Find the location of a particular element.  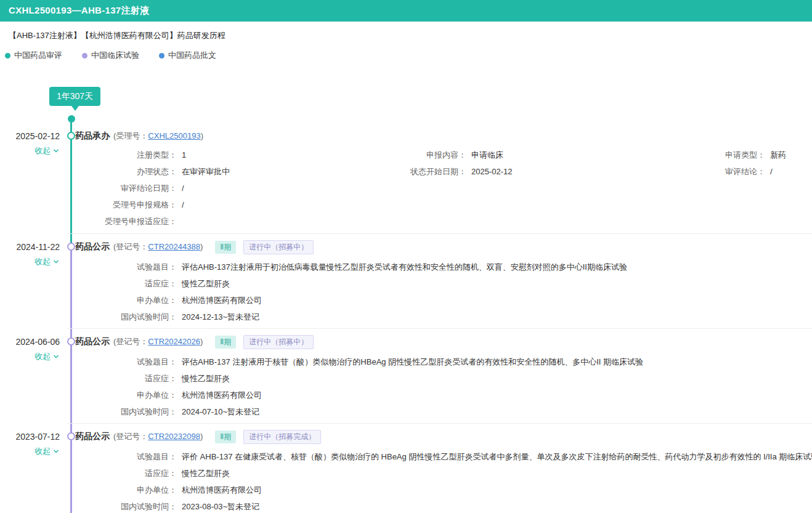

field-value: 新药 is located at coordinates (778, 155).